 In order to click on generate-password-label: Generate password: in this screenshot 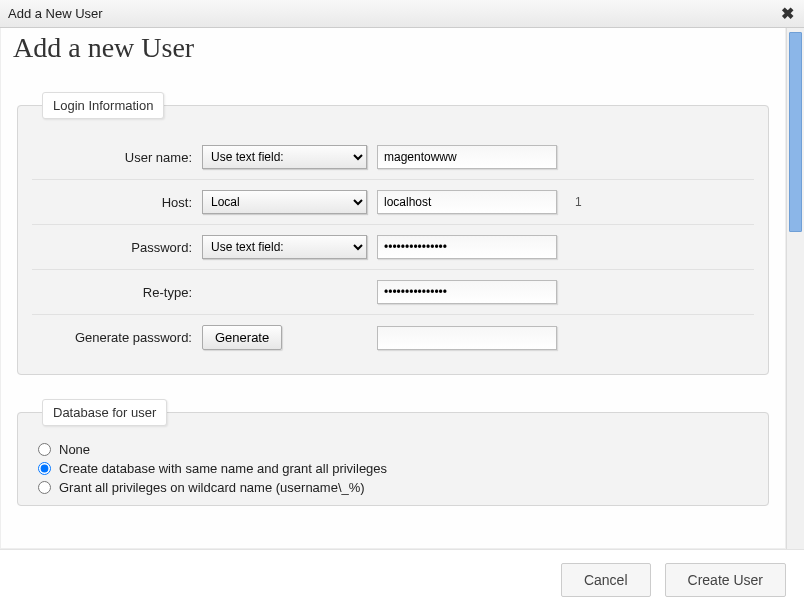, I will do `click(117, 338)`.